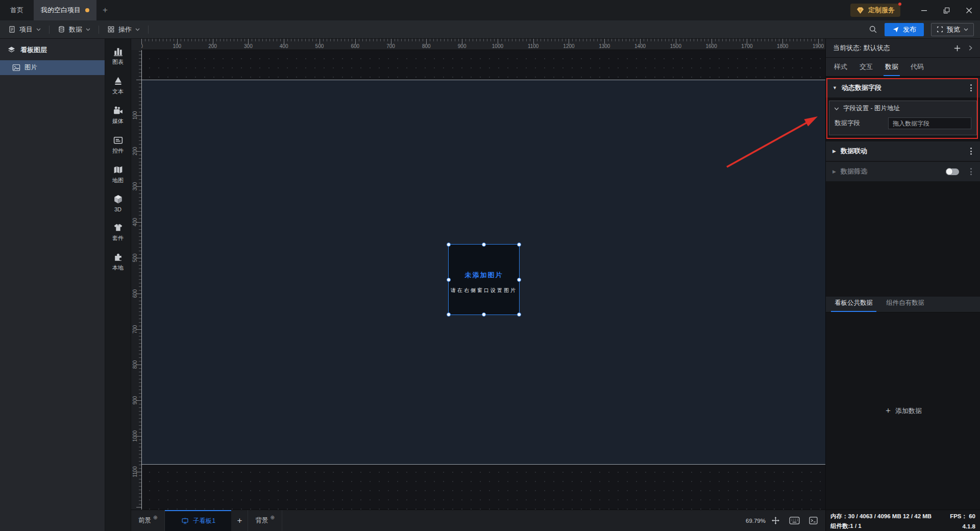  I want to click on expand-states-button, so click(971, 48).